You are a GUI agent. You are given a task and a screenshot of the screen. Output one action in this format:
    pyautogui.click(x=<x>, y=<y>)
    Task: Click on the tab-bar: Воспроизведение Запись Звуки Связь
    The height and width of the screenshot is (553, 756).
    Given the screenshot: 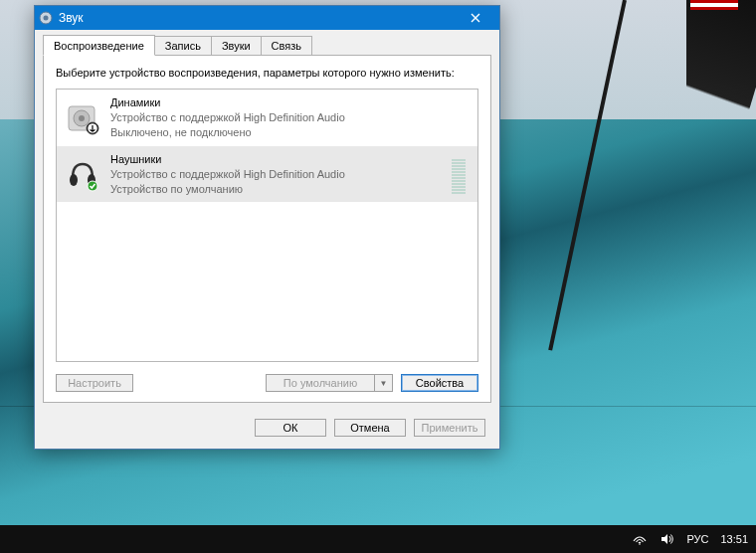 What is the action you would take?
    pyautogui.click(x=267, y=42)
    